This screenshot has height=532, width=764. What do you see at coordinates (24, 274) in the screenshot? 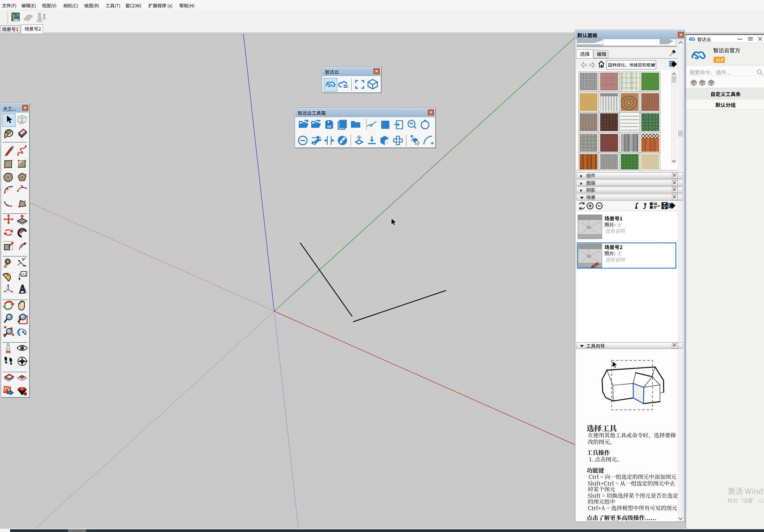
I see `svg-text: A1` at bounding box center [24, 274].